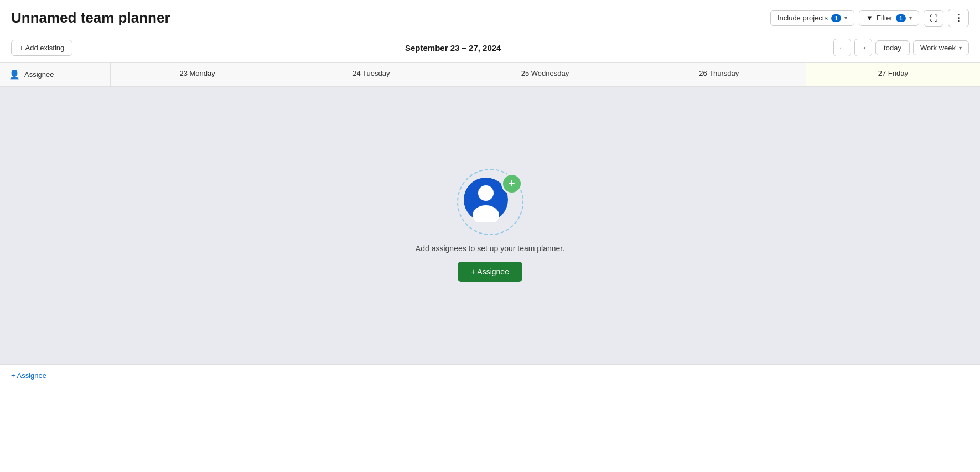 Image resolution: width=980 pixels, height=472 pixels. Describe the element at coordinates (846, 18) in the screenshot. I see `chevron-down-icon: ▾` at that location.